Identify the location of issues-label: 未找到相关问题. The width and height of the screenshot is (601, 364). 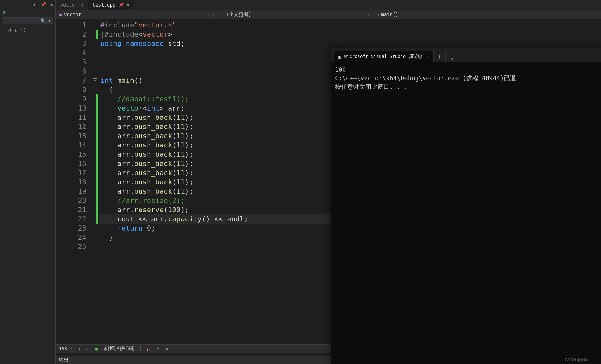
(119, 349).